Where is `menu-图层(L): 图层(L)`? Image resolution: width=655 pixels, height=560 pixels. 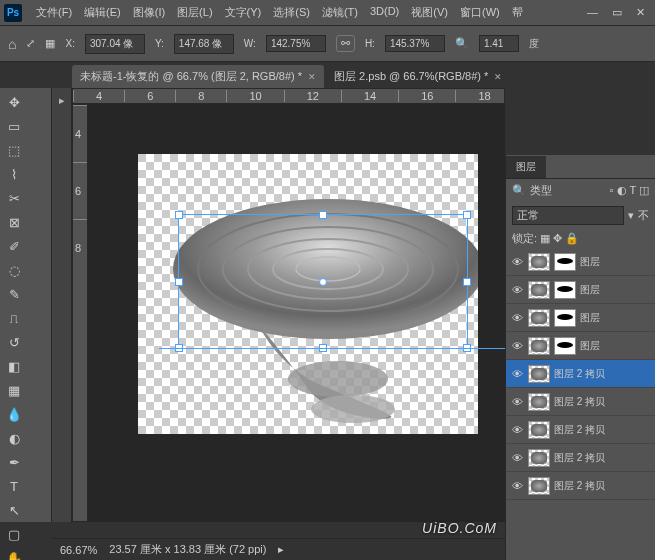
menu-图层(L): 图层(L) is located at coordinates (194, 12).